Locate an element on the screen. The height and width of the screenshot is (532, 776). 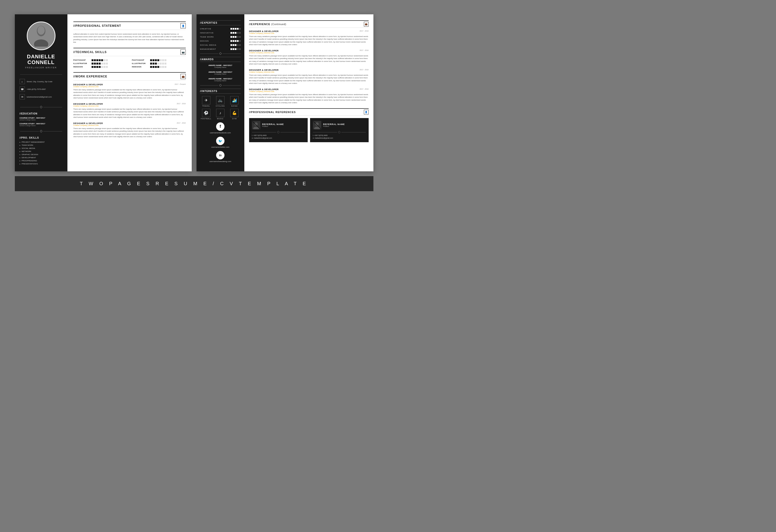
facebook-icon: f is located at coordinates (220, 127).